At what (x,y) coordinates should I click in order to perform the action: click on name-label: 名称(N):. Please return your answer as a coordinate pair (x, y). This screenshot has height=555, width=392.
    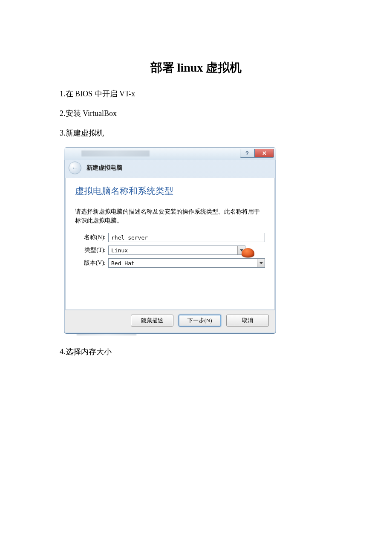
    Looking at the image, I should click on (92, 237).